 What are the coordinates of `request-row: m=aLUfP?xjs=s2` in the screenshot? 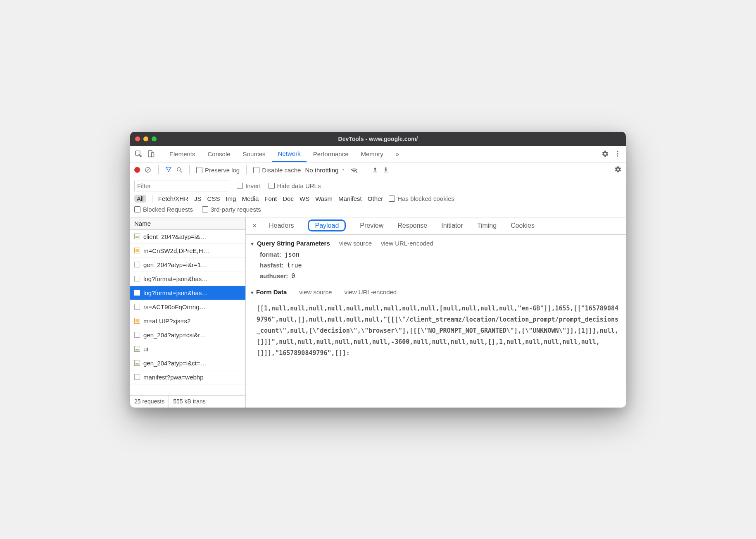 It's located at (188, 321).